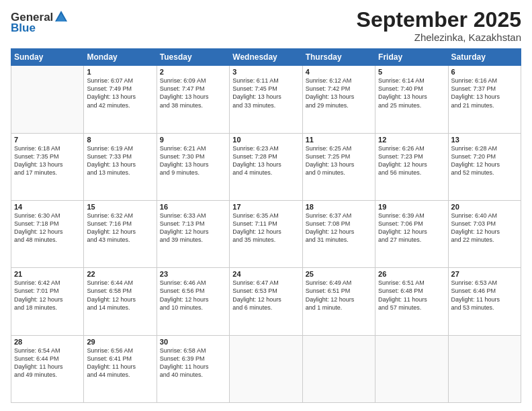 This screenshot has height=411, width=532. Describe the element at coordinates (120, 93) in the screenshot. I see `day-info: Sunrise: 6:07 AM Sunset: 7:49 PM Dayligh…` at that location.